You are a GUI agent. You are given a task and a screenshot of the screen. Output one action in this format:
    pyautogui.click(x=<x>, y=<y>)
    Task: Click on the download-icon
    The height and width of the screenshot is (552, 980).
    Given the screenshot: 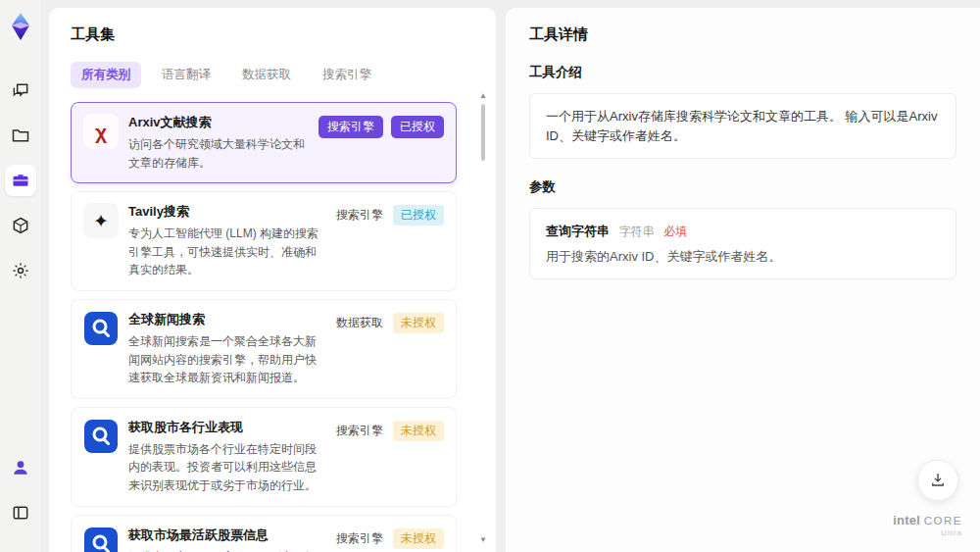 What is the action you would take?
    pyautogui.click(x=938, y=480)
    